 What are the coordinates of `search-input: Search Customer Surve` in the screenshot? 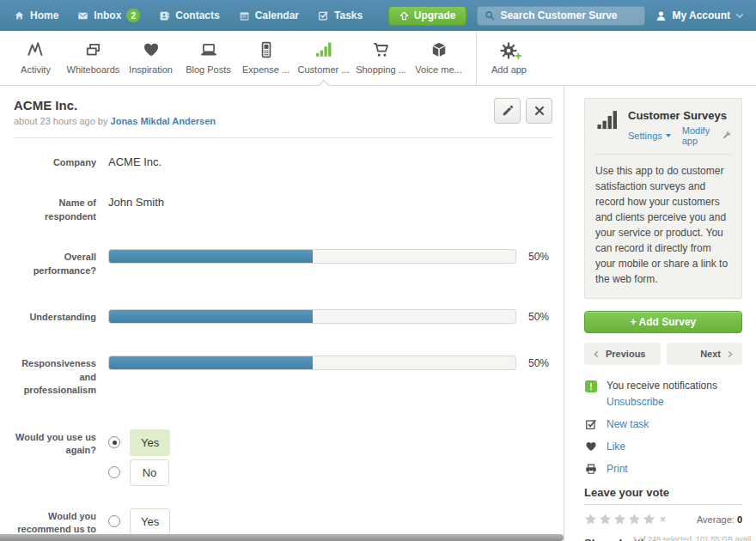 It's located at (561, 15).